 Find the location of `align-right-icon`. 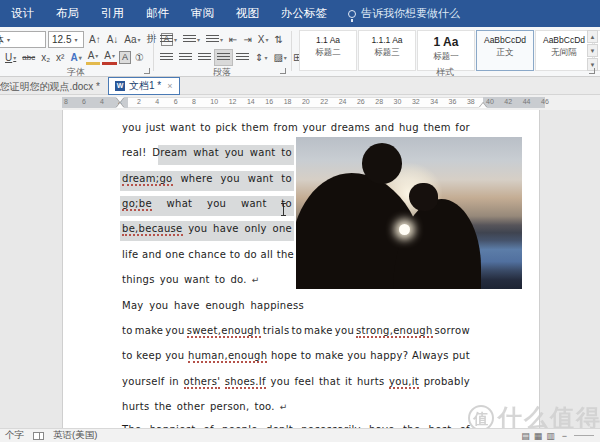

align-right-icon is located at coordinates (204, 58).